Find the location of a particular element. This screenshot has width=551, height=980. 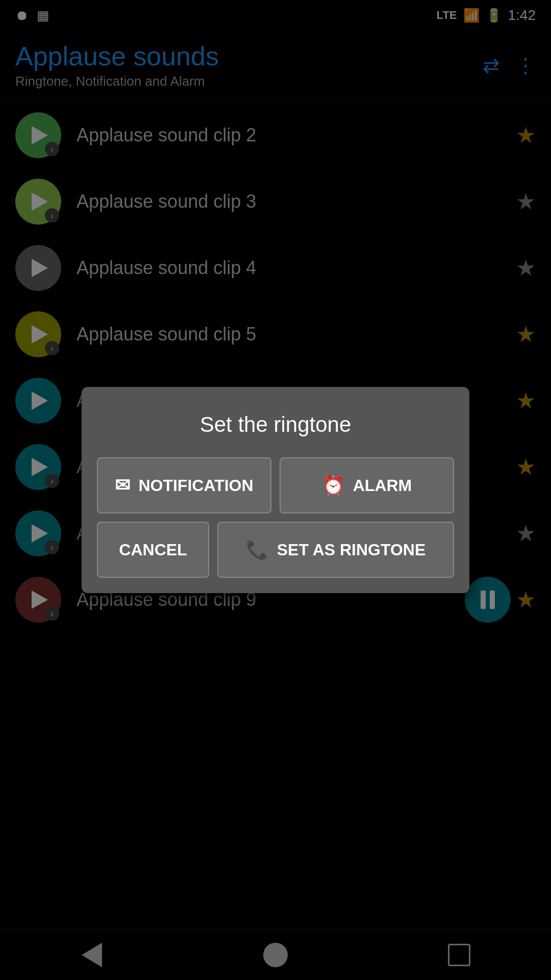

dialog-row-2: CANCEL 📞 SET AS RINGTONE is located at coordinates (276, 550).